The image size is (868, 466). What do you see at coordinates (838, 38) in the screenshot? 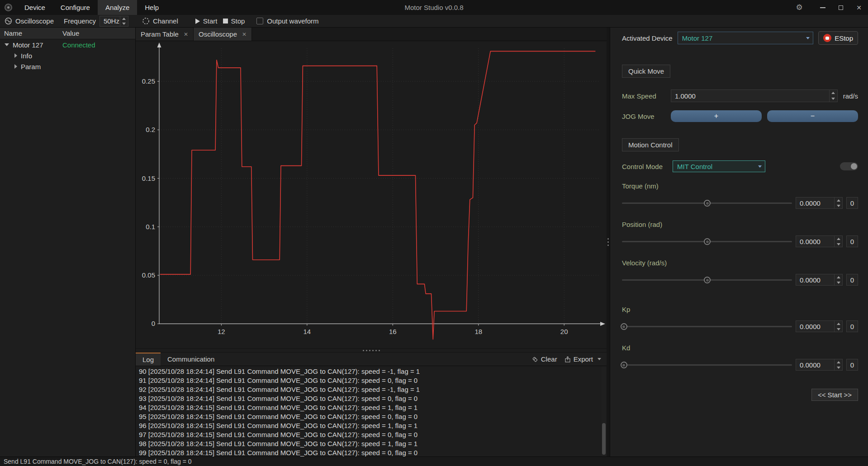
I see `estop-button: EStop` at bounding box center [838, 38].